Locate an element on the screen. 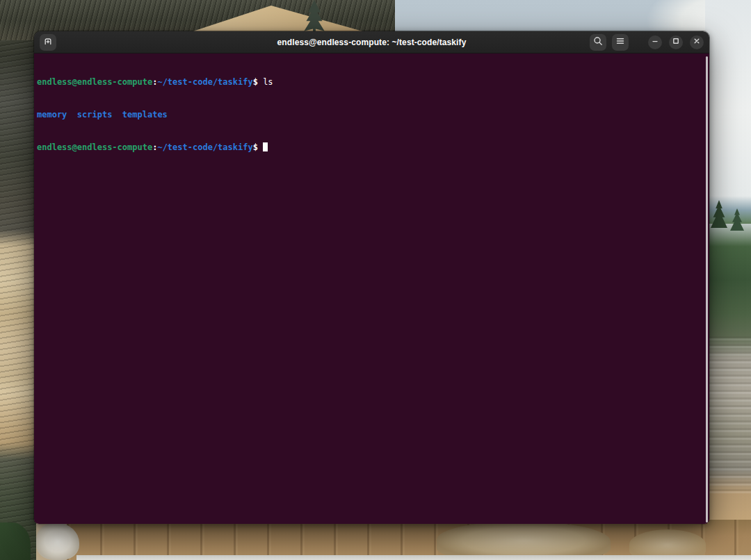 Image resolution: width=751 pixels, height=560 pixels. terminal-line-command: endless@endless-compute:~/test-code/task… is located at coordinates (370, 83).